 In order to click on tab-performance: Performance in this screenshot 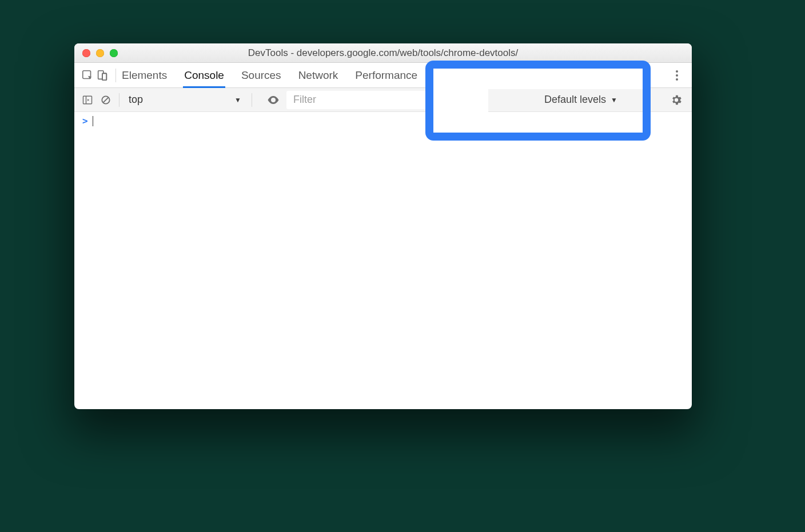, I will do `click(386, 75)`.